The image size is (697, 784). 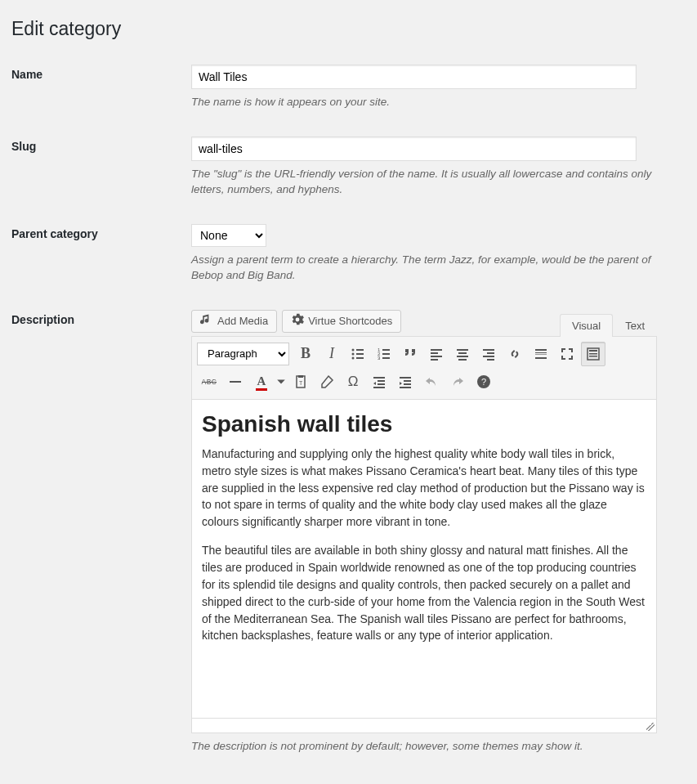 I want to click on field-row-parent: Parent category None Assign a parent ter…, so click(x=346, y=253).